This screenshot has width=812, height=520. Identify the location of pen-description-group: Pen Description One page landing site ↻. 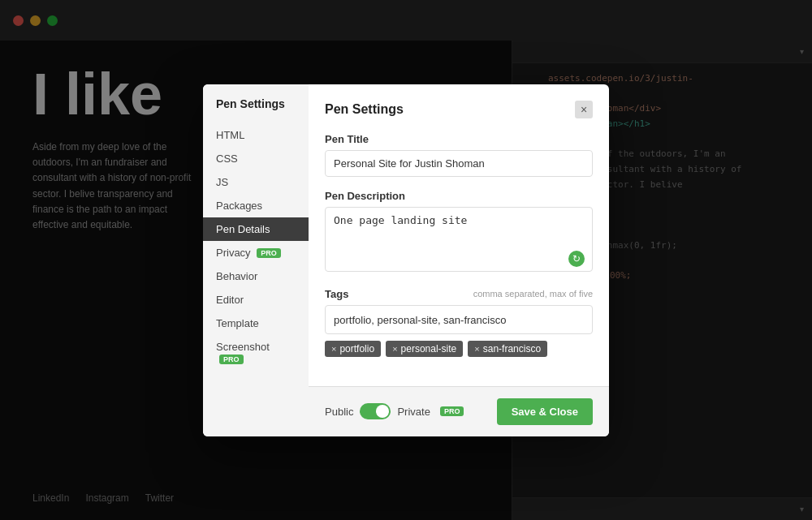
(459, 232).